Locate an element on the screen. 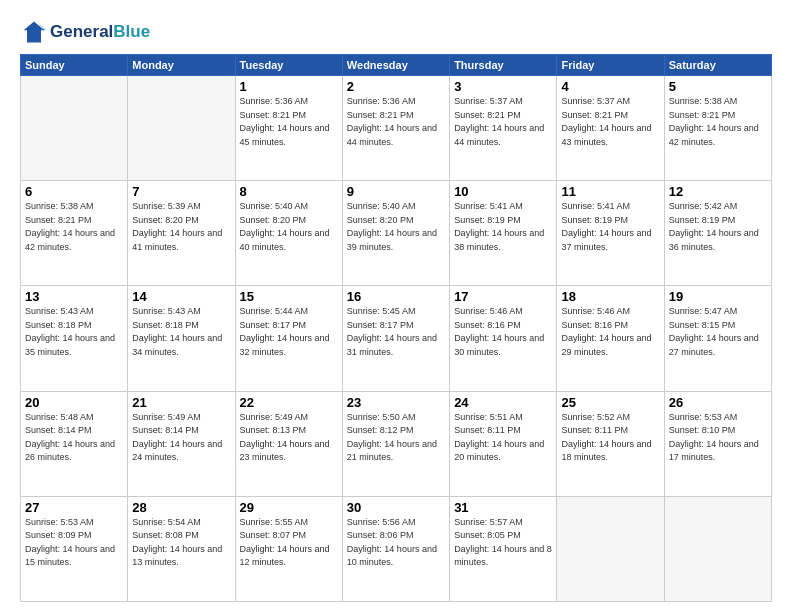 Image resolution: width=792 pixels, height=612 pixels. weekday-header-row: SundayMondayTuesdayWednesdayThursdayFrid… is located at coordinates (396, 66).